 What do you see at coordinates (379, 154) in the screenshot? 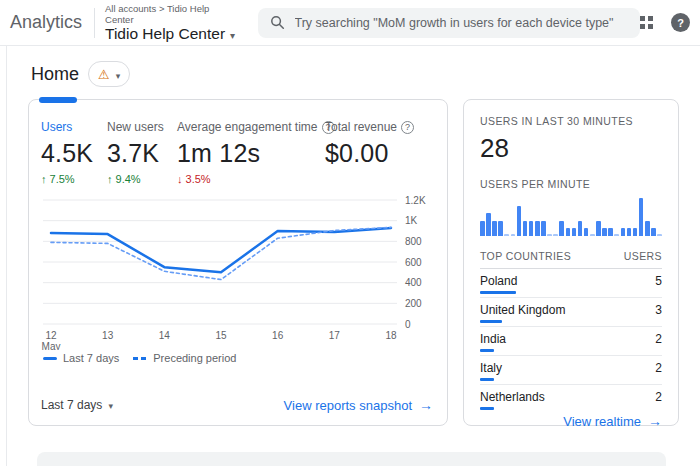
I see `metric-value: $0.00` at bounding box center [379, 154].